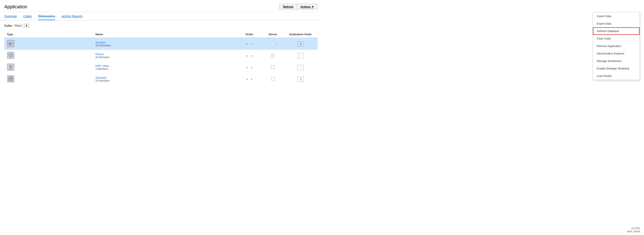 This screenshot has width=644, height=235. What do you see at coordinates (164, 57) in the screenshot?
I see `members-count-period: 23 Members` at bounding box center [164, 57].